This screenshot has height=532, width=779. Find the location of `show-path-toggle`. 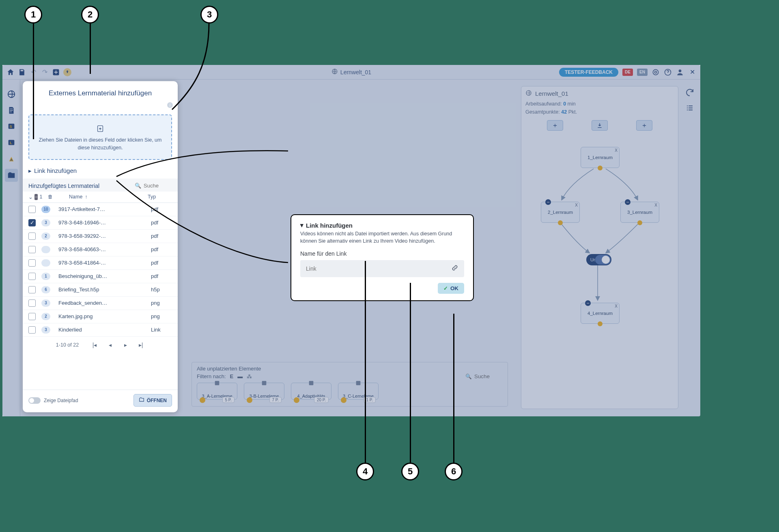

show-path-toggle is located at coordinates (34, 401).